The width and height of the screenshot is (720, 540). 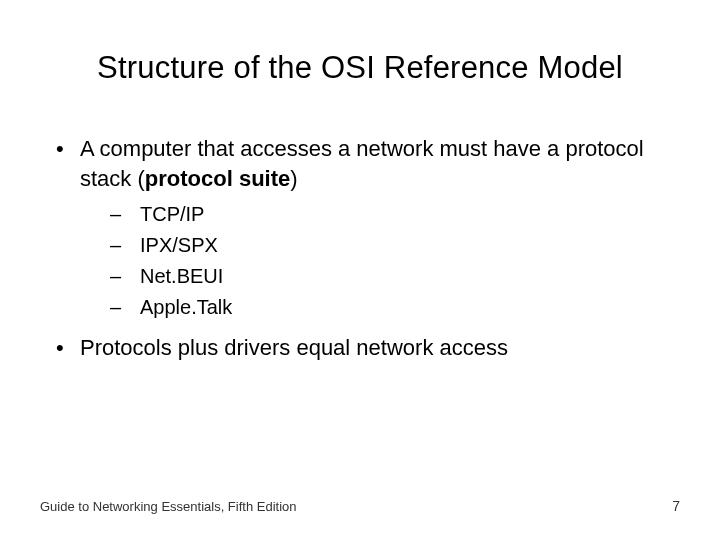 What do you see at coordinates (395, 308) in the screenshot?
I see `sub-item: – Apple.Talk` at bounding box center [395, 308].